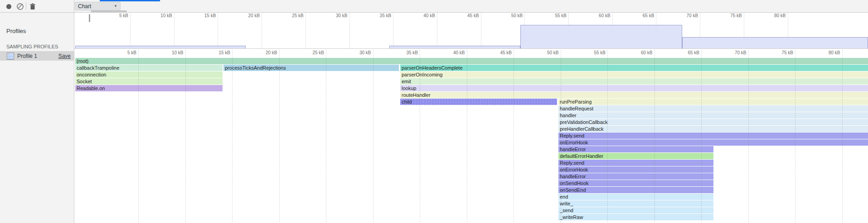 The height and width of the screenshot is (223, 868). What do you see at coordinates (16, 31) in the screenshot?
I see `sidebar-title: Profiles` at bounding box center [16, 31].